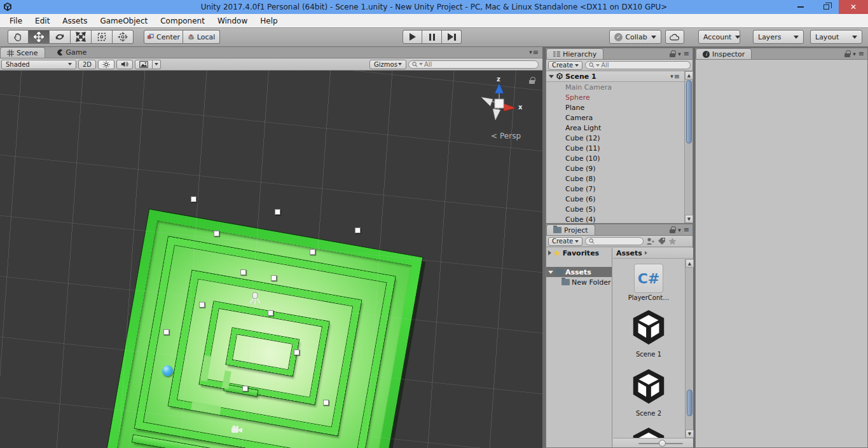 The width and height of the screenshot is (868, 448). Describe the element at coordinates (75, 21) in the screenshot. I see `menu-assets: Assets` at that location.